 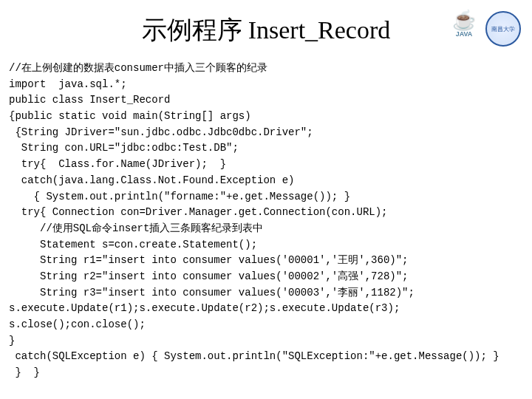 I want to click on code-line: catch(SQLException e) { System.out.print…, so click(x=254, y=356).